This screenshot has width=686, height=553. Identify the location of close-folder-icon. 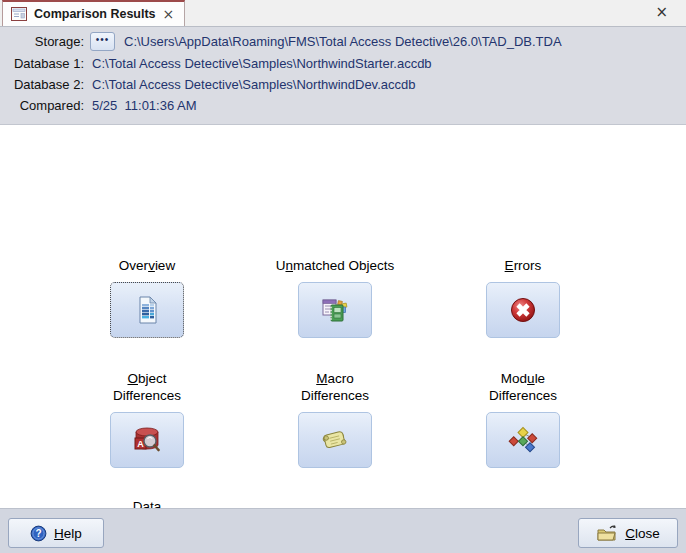
(607, 533).